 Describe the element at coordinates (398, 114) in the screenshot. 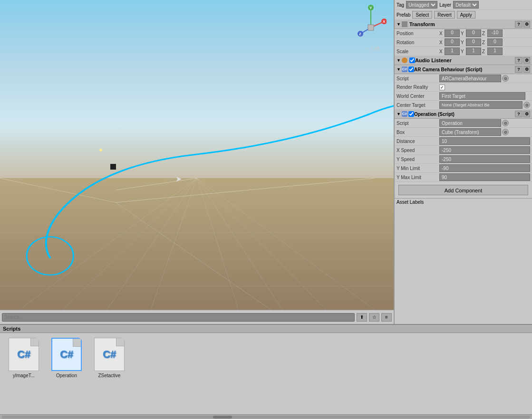

I see `op-collapse-arrow: ▼` at that location.